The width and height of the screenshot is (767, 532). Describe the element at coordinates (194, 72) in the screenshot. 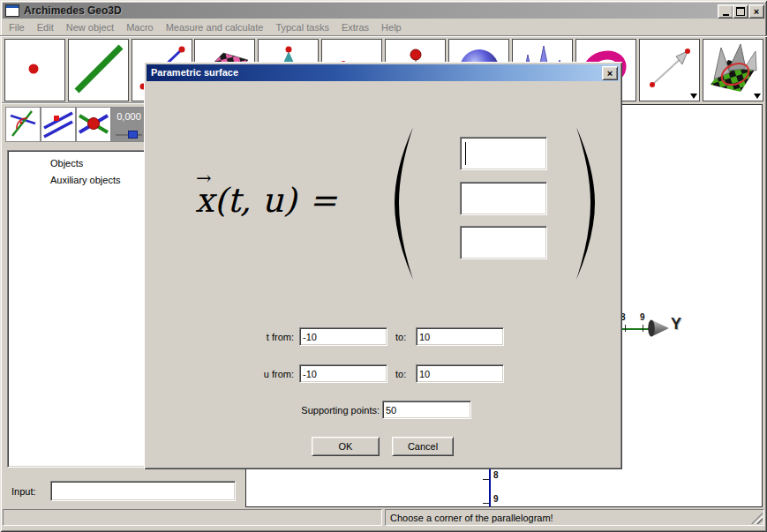

I see `dialog-title: Parametric surface` at that location.